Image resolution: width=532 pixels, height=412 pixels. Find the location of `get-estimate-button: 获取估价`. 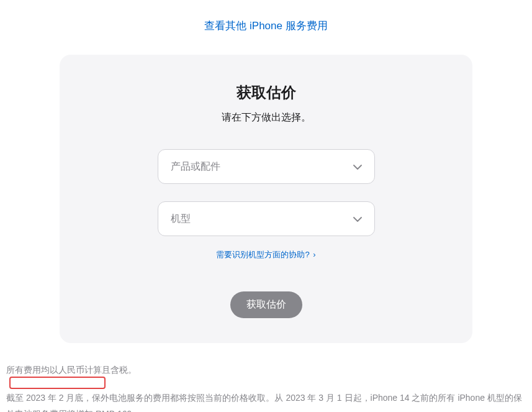

get-estimate-button: 获取估价 is located at coordinates (266, 304).